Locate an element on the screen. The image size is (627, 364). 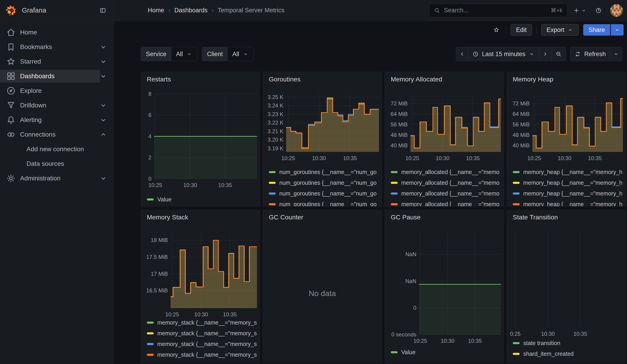
sidebar-item-home: Home is located at coordinates (57, 32).